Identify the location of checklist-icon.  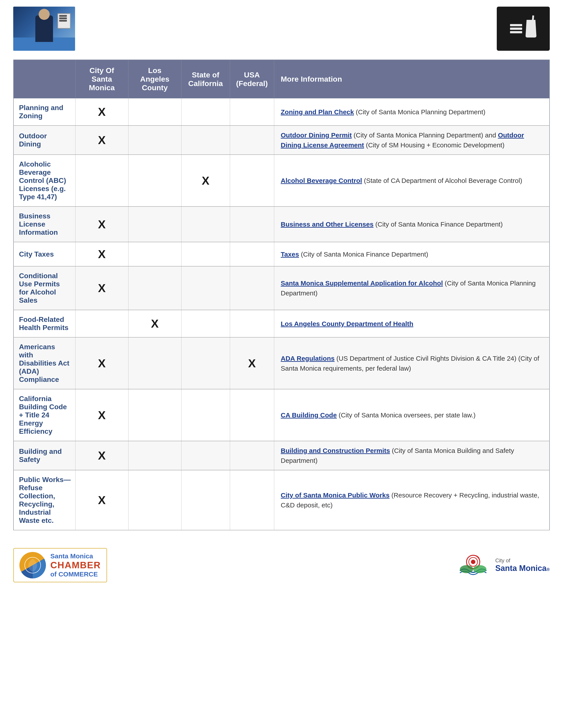
(64, 21).